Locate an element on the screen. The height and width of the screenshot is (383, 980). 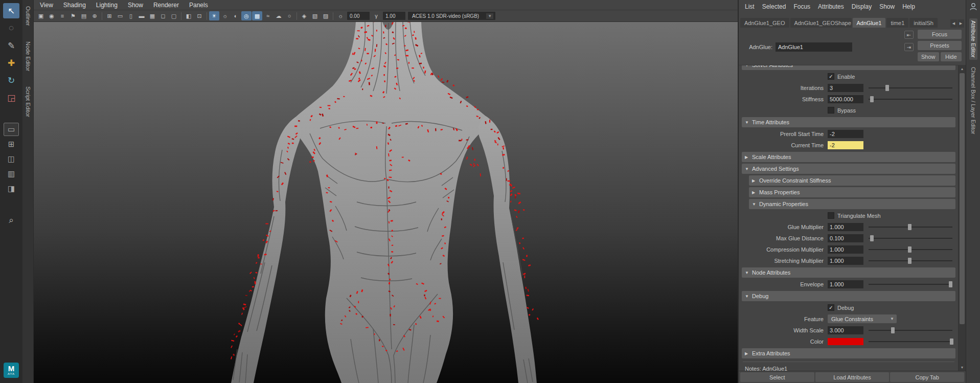
safe-action-icon: ◻ is located at coordinates (163, 16).